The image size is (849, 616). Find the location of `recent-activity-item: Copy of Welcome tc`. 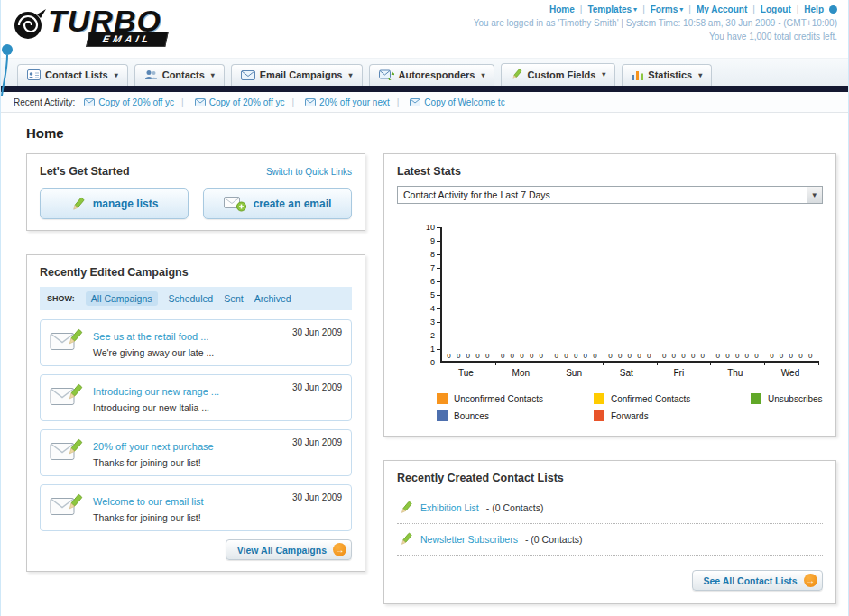

recent-activity-item: Copy of Welcome tc is located at coordinates (448, 103).